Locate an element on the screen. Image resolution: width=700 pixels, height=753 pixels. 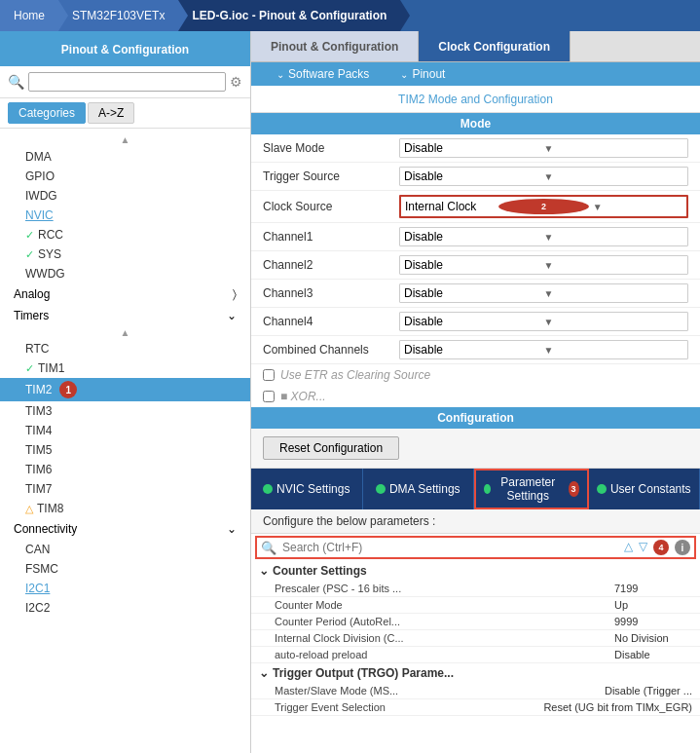
select-channel2: Disable ▼ is located at coordinates (543, 265).